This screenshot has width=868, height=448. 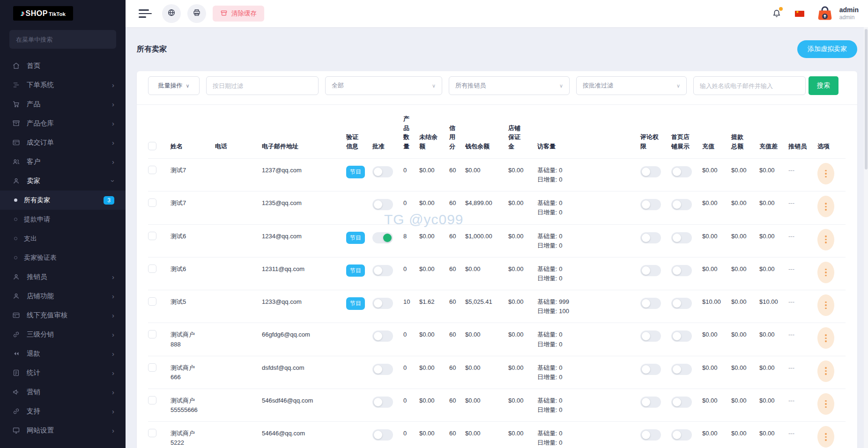 I want to click on print-button, so click(x=197, y=14).